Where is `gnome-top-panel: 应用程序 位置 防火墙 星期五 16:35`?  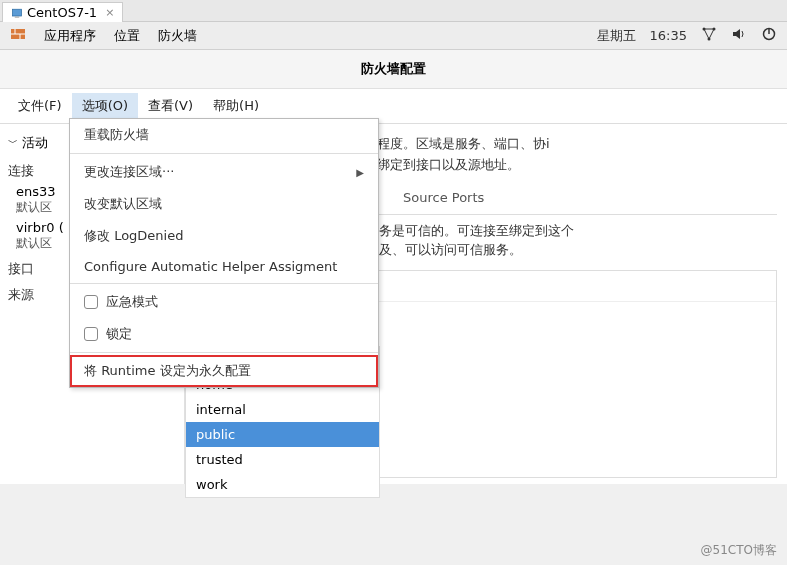
gnome-top-panel: 应用程序 位置 防火墙 星期五 16:35 is located at coordinates (394, 36).